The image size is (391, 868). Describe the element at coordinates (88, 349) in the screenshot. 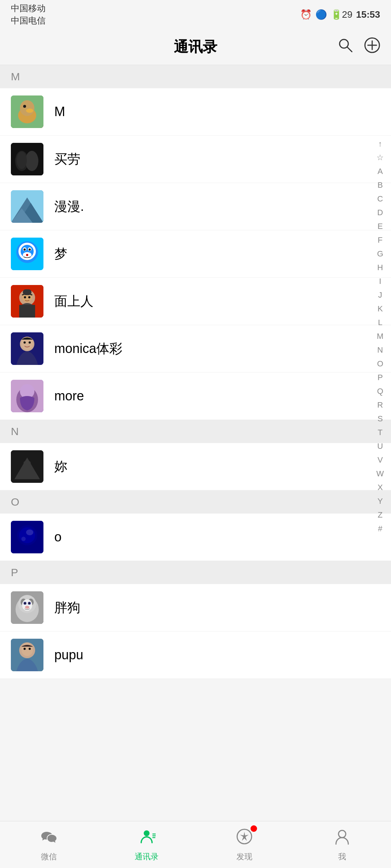

I see `contact-name-m6: monica体彩` at that location.